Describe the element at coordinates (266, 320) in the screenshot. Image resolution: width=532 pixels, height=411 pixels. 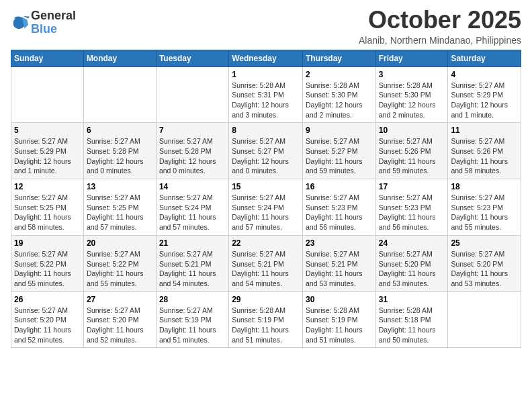
I see `week-row-5: 26Sunrise: 5:27 AM Sunset: 5:20 PM Dayli…` at that location.